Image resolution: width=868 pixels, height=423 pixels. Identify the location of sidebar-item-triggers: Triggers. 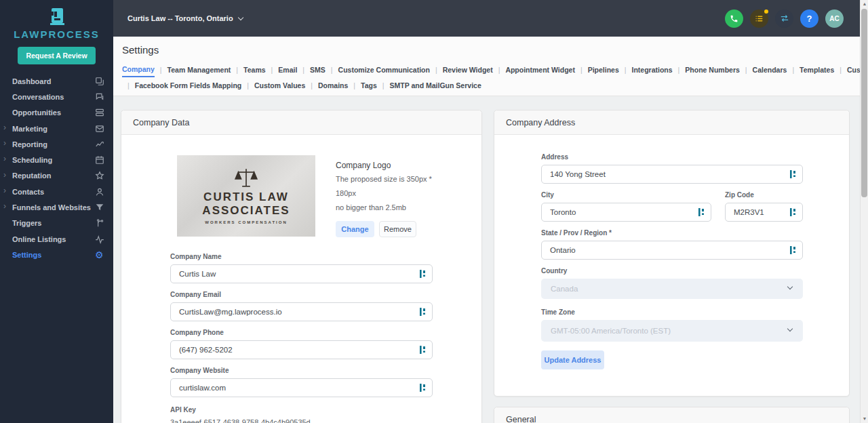
(57, 224).